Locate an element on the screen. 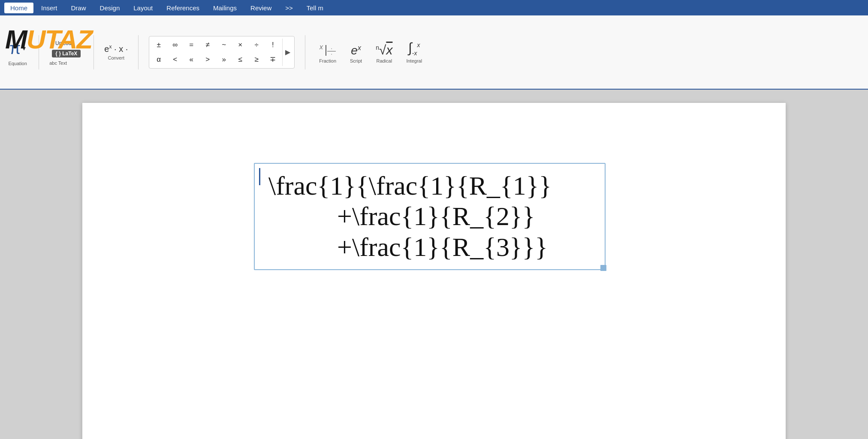 The width and height of the screenshot is (868, 439). sym-divide: ÷ is located at coordinates (256, 45).